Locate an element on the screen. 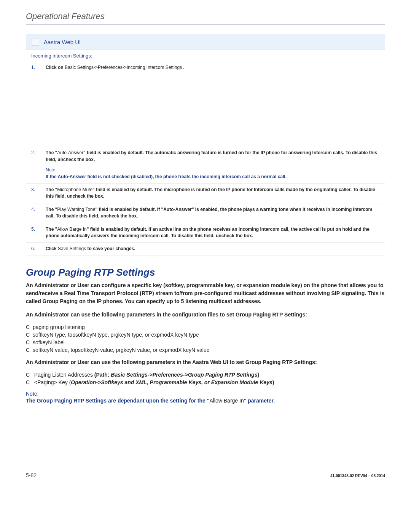 The height and width of the screenshot is (532, 411). note-text: If the Auto-Answer field is not checked … is located at coordinates (213, 177).